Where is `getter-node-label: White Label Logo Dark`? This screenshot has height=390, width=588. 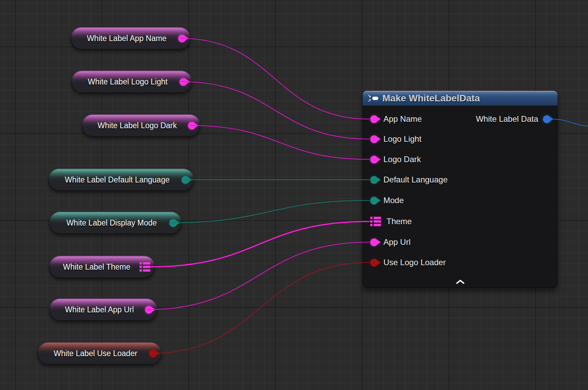 getter-node-label: White Label Logo Dark is located at coordinates (138, 125).